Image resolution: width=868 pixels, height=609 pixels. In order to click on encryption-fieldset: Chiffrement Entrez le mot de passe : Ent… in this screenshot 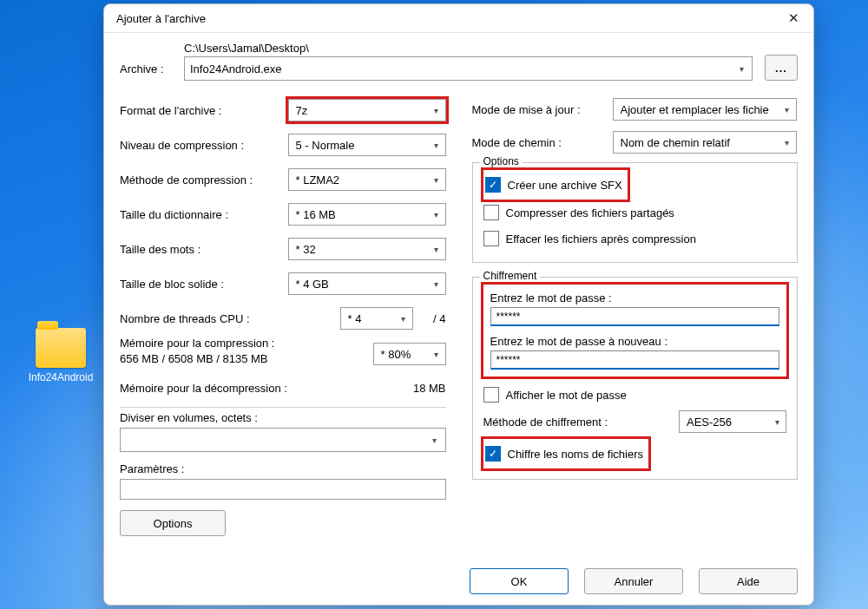, I will do `click(635, 378)`.